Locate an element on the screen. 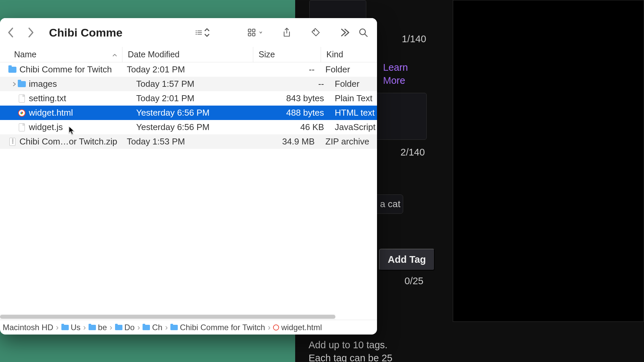 This screenshot has height=362, width=644. learn-more-link: Learn More is located at coordinates (400, 74).